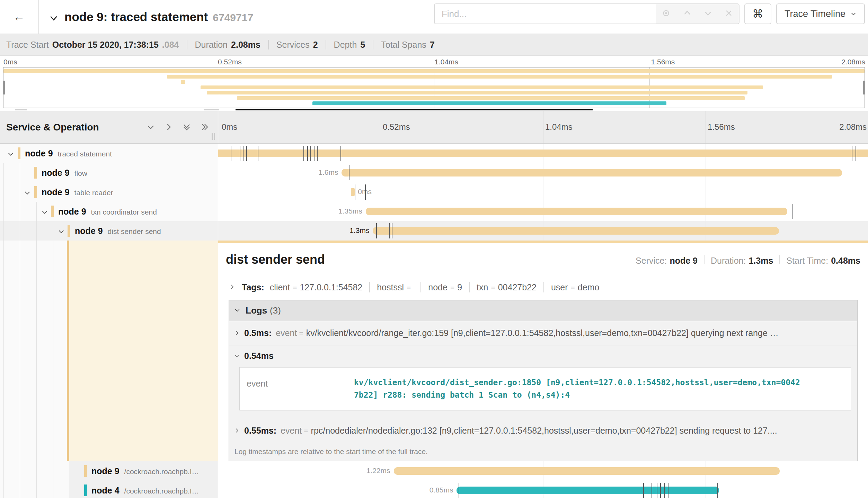 The image size is (868, 498). Describe the element at coordinates (300, 389) in the screenshot. I see `log-field-key: event` at that location.